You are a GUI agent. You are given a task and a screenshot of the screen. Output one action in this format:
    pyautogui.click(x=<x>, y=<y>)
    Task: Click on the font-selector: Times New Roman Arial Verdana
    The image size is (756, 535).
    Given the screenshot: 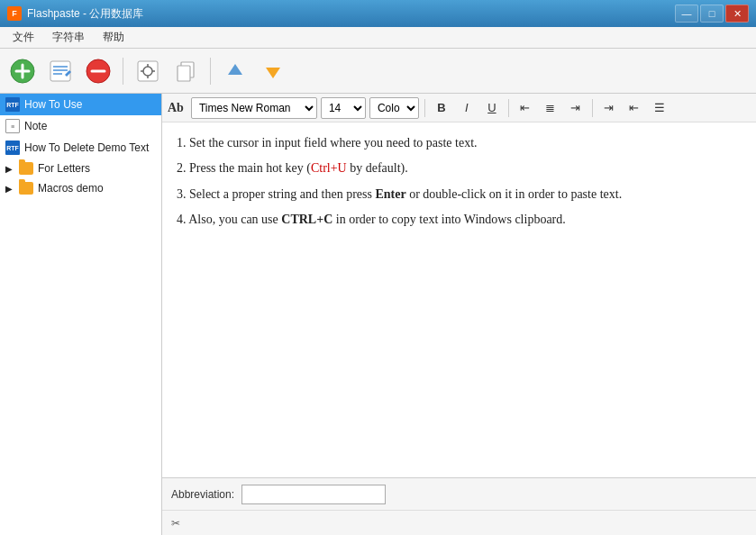 What is the action you would take?
    pyautogui.click(x=254, y=108)
    